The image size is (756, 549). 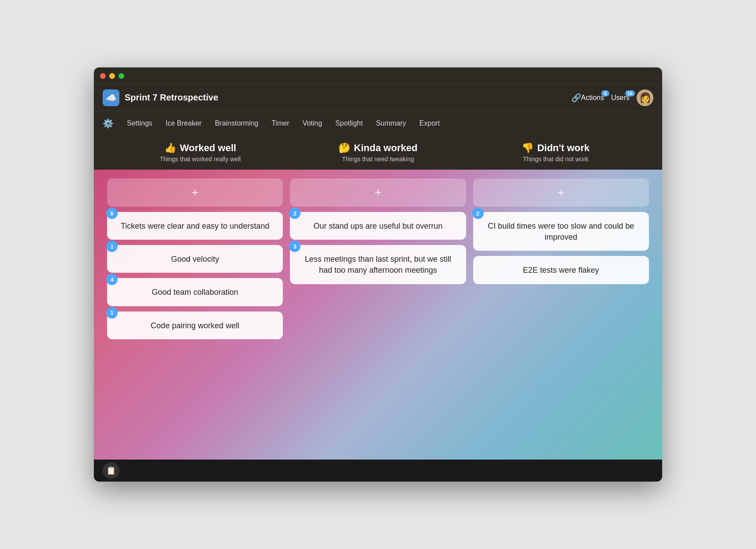 I want to click on column-worked-well: + 6 Tickets were clear and easy to under…, so click(x=195, y=259).